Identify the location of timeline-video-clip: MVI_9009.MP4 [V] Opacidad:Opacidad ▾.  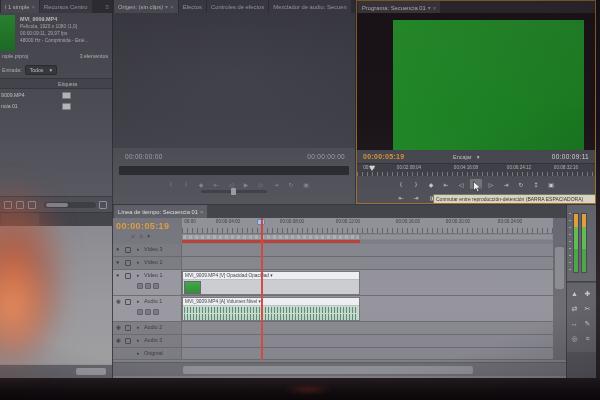
(271, 283).